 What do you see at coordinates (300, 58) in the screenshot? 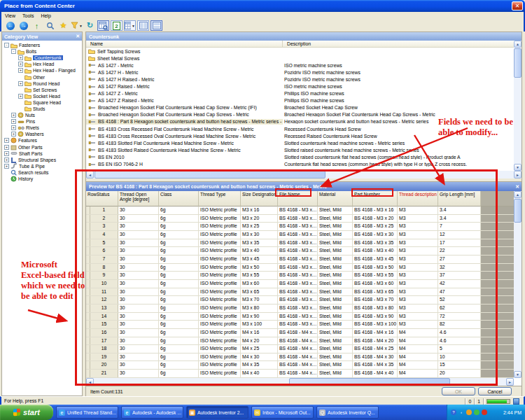
I see `list-row-sheet-metal-screws: Sheet Metal Screws` at bounding box center [300, 58].